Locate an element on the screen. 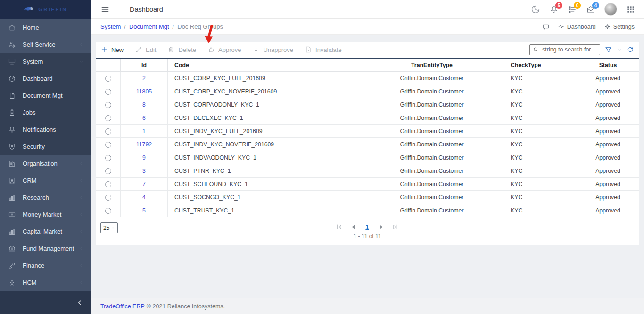 This screenshot has height=314, width=644. notifications-bell-button: 5 is located at coordinates (554, 9).